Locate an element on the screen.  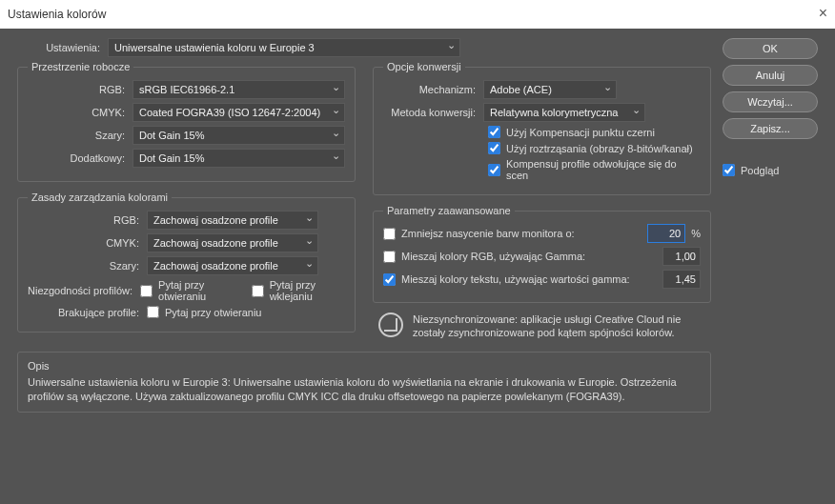
description-text: Uniwersalne ustawienia koloru w Europie … is located at coordinates (364, 390).